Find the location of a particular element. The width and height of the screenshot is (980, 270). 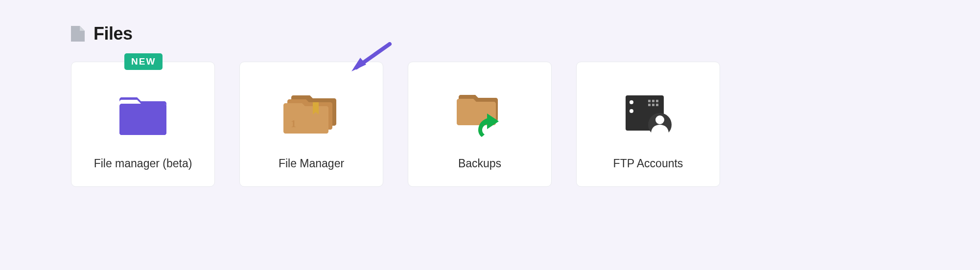

ftp-accounts-card: FTP Accounts is located at coordinates (648, 124).